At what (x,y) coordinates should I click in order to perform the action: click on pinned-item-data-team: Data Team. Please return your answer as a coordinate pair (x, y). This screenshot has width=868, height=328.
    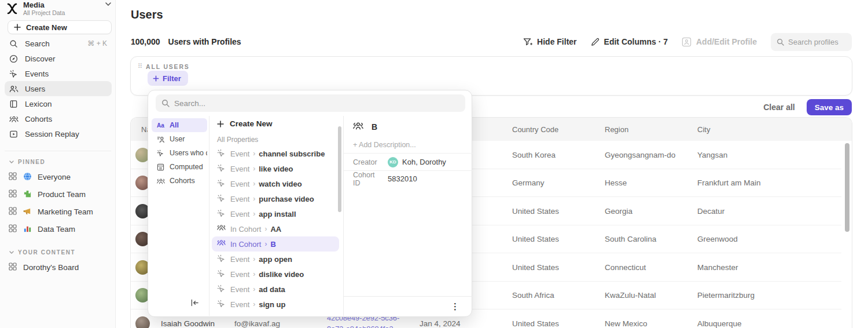
    Looking at the image, I should click on (58, 229).